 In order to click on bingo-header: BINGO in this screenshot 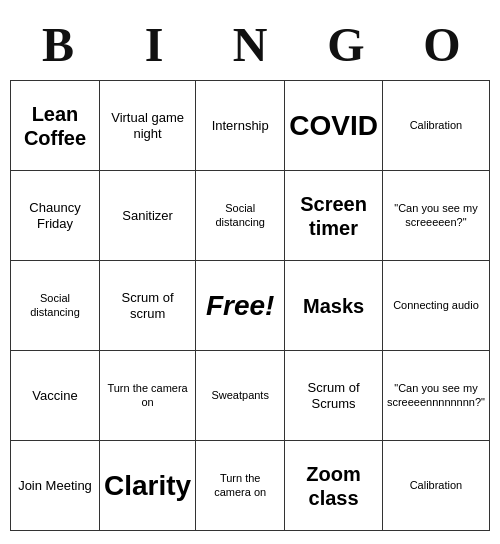, I will do `click(250, 46)`.